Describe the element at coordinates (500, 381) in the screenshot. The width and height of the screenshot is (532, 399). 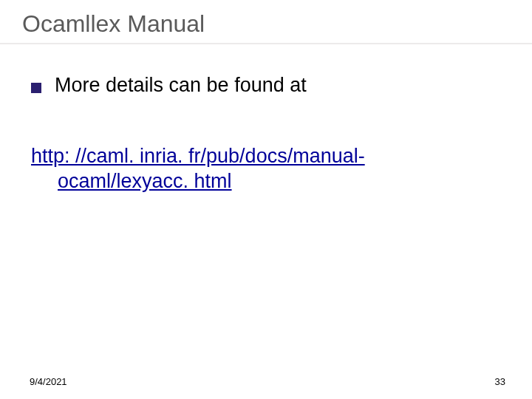
I see `footer-page-number: 33` at that location.